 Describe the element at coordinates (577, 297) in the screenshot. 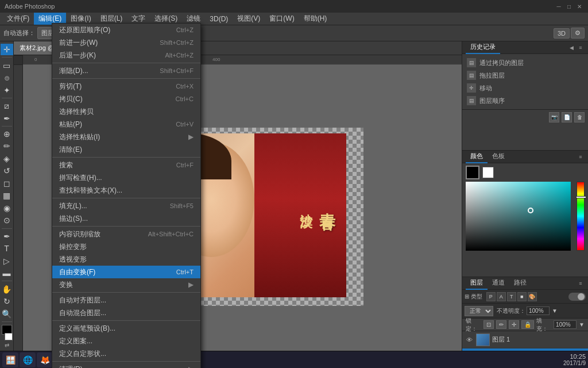

I see `filter-toggle` at that location.